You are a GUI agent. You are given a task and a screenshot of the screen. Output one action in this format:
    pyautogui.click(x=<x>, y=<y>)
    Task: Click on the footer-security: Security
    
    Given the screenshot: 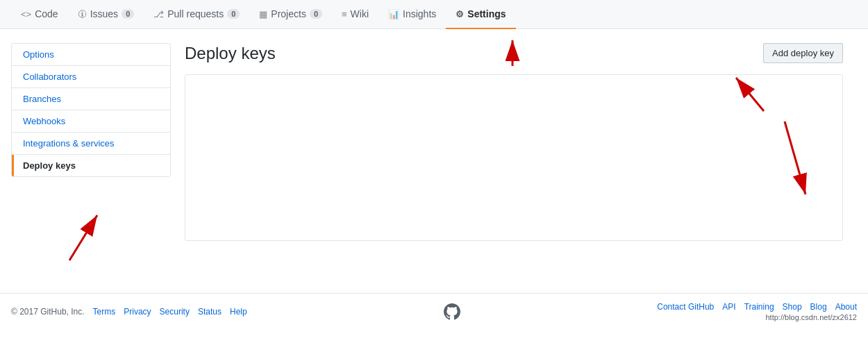 What is the action you would take?
    pyautogui.click(x=175, y=312)
    